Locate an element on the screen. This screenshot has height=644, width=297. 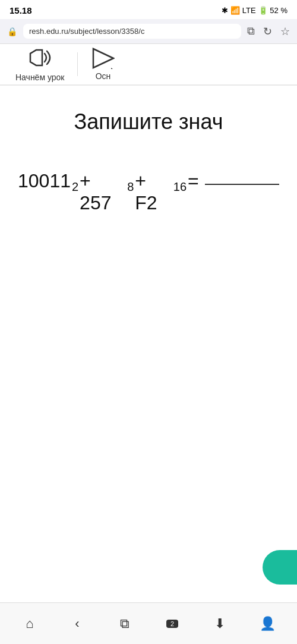
expr-equals: = is located at coordinates (194, 181).